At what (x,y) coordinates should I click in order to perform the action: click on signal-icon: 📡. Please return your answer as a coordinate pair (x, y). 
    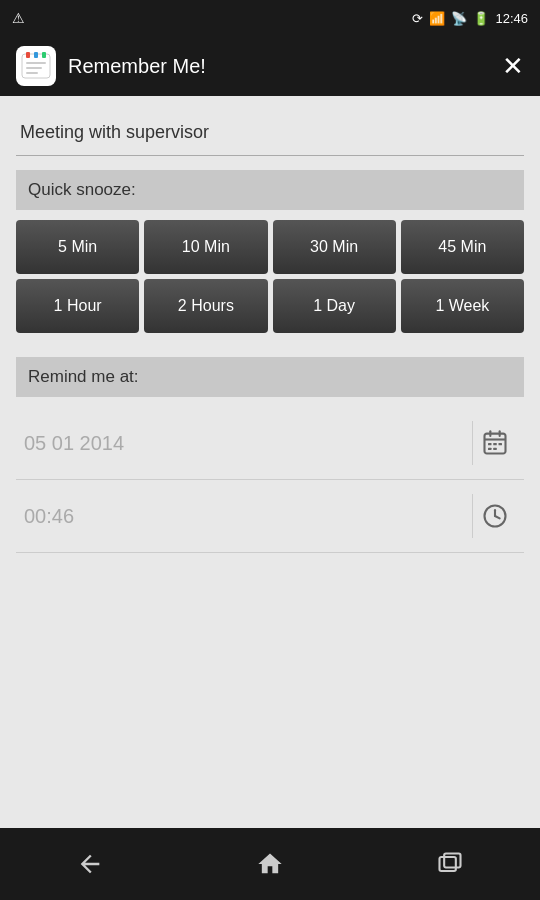
    Looking at the image, I should click on (459, 18).